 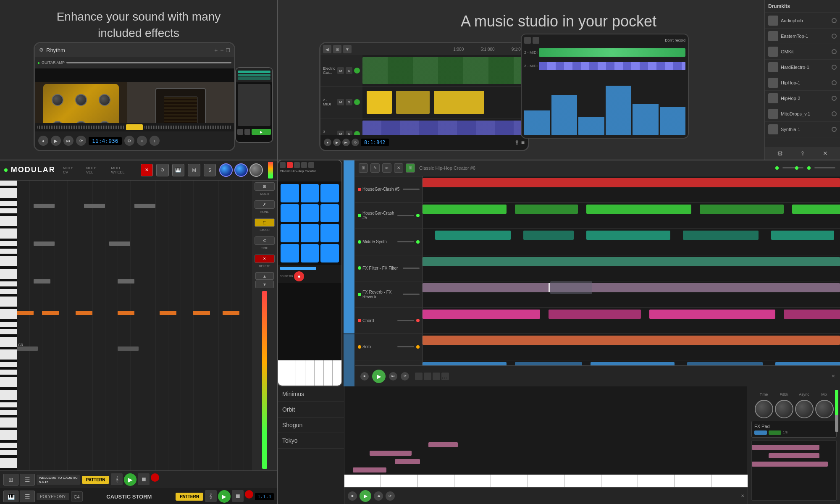 I want to click on synth-item-1: Orbit, so click(x=311, y=410).